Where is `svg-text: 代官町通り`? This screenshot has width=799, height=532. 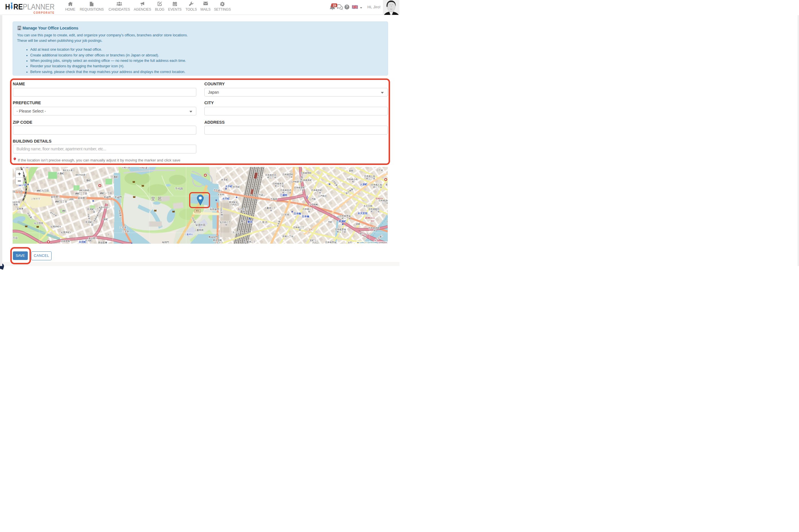 svg-text: 代官町通り is located at coordinates (144, 168).